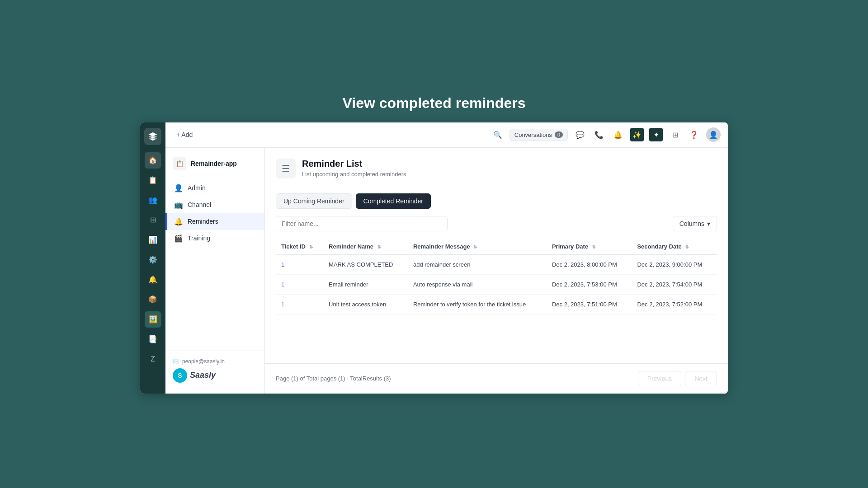 This screenshot has height=488, width=868. Describe the element at coordinates (153, 258) in the screenshot. I see `icon-sidebar: 🏠 📋 👥 ⊞ 📊 ⚙️ 🔔 📦 🖼️ 📑 Z` at that location.